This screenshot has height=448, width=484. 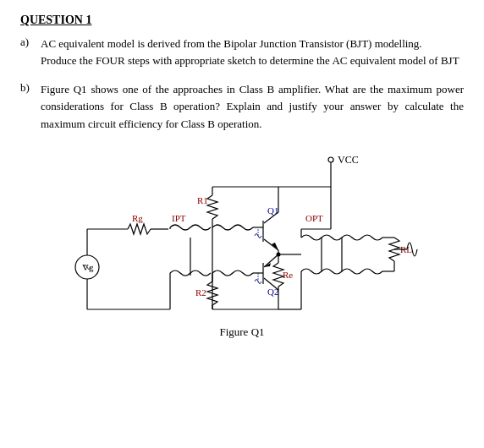 I want to click on part-b-text: Figure Q1 shows one of the approaches in…, so click(x=252, y=107).